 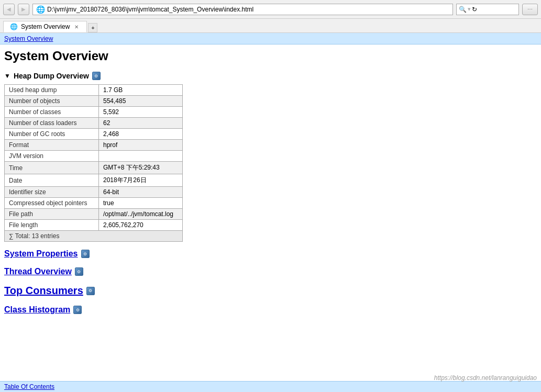 What do you see at coordinates (141, 124) in the screenshot?
I see `table-cell-value: 62` at bounding box center [141, 124].